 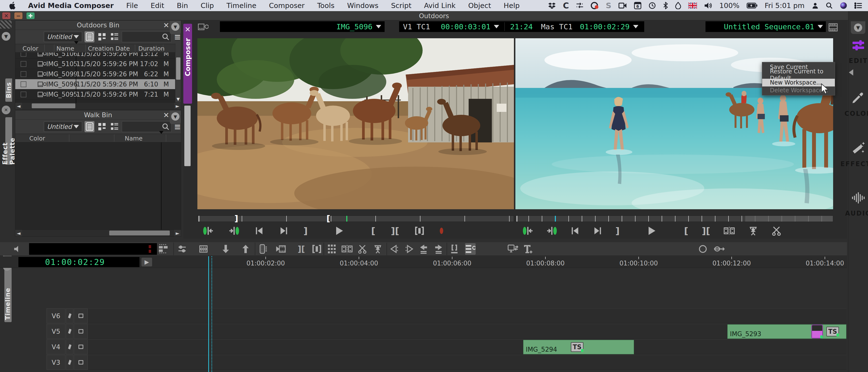 What do you see at coordinates (188, 64) in the screenshot?
I see `composer-tab: ✕ Composer` at bounding box center [188, 64].